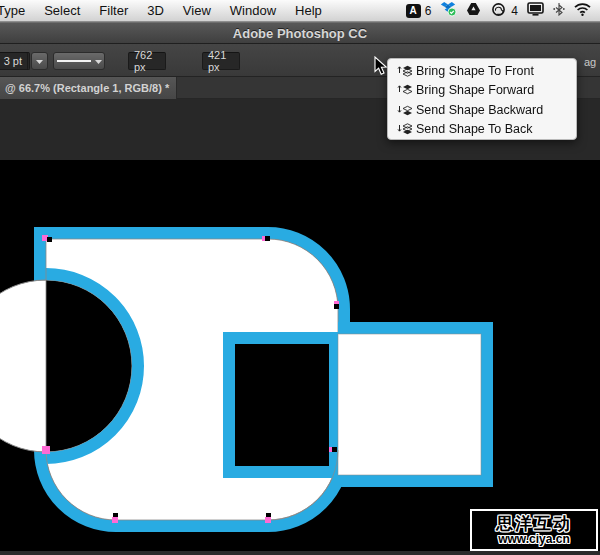 The width and height of the screenshot is (600, 555). Describe the element at coordinates (253, 10) in the screenshot. I see `menu-window: Window` at that location.